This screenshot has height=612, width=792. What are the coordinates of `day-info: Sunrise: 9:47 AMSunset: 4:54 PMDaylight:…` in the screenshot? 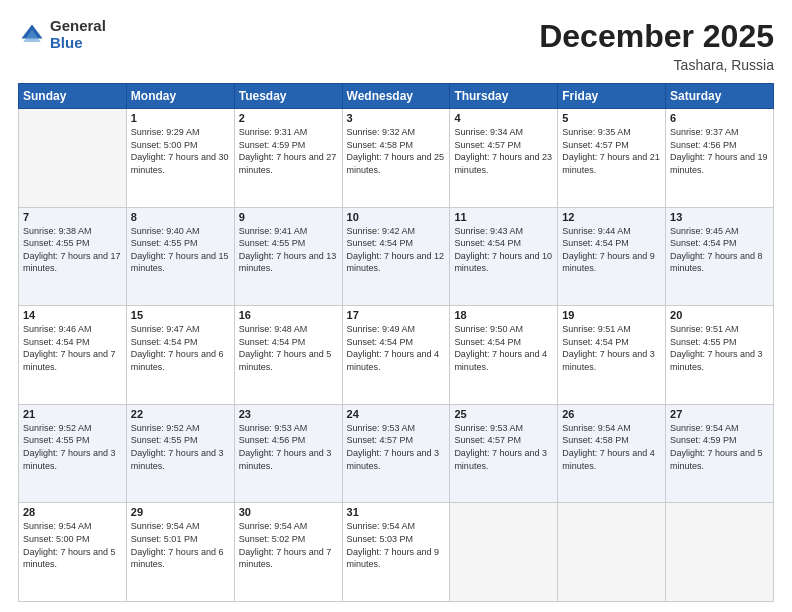 It's located at (180, 348).